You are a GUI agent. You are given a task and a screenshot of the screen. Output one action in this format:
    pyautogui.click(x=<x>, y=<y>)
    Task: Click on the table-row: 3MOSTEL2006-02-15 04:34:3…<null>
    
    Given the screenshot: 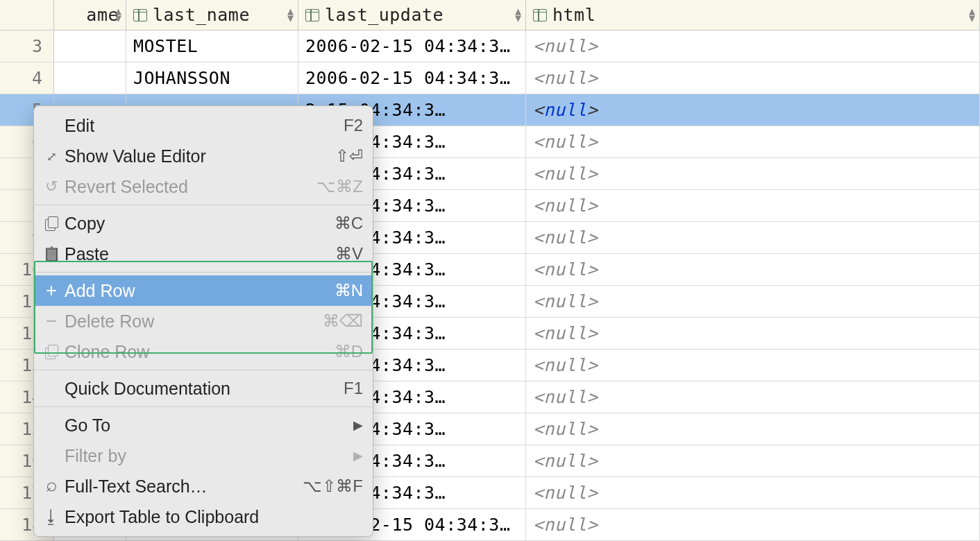 What is the action you would take?
    pyautogui.click(x=490, y=46)
    